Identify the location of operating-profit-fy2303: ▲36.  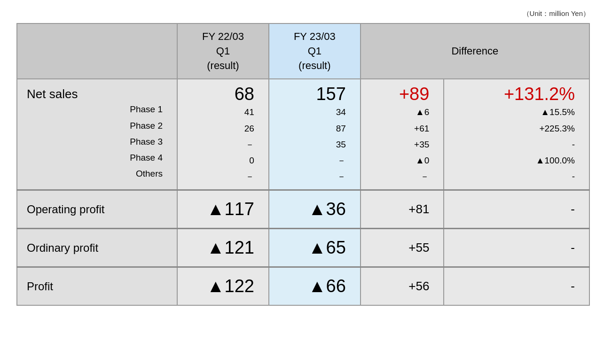
(315, 209).